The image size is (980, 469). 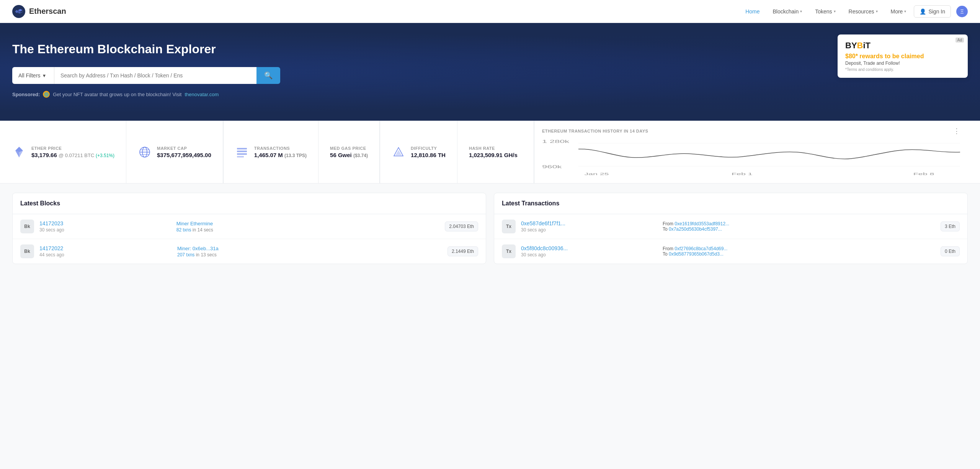 What do you see at coordinates (753, 11) in the screenshot?
I see `nav-home: Home` at bounding box center [753, 11].